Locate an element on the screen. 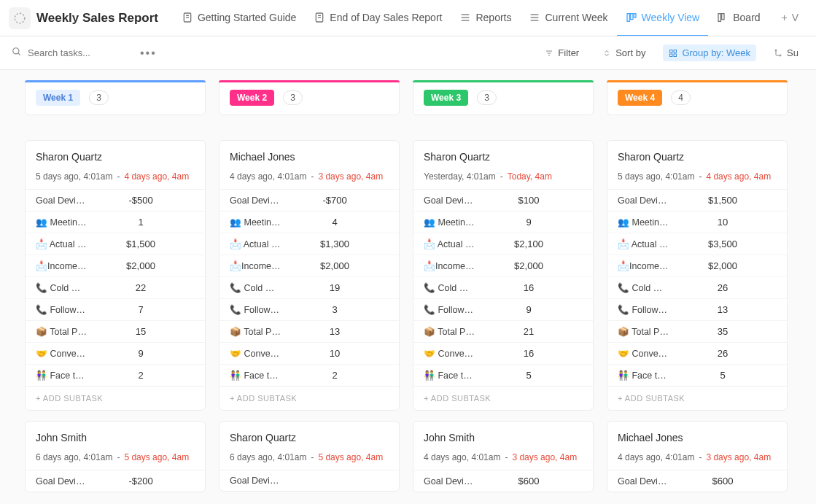 The image size is (816, 504). end-date: 5 days ago, 4am is located at coordinates (350, 457).